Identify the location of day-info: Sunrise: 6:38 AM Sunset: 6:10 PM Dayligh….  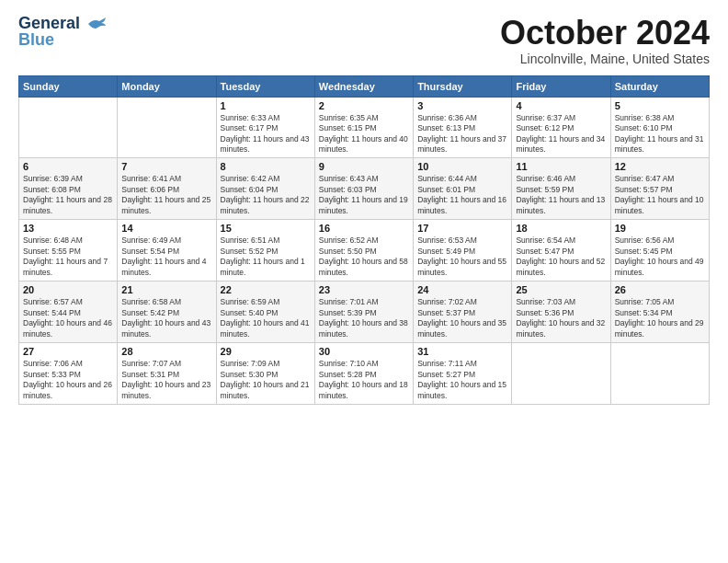
(660, 134).